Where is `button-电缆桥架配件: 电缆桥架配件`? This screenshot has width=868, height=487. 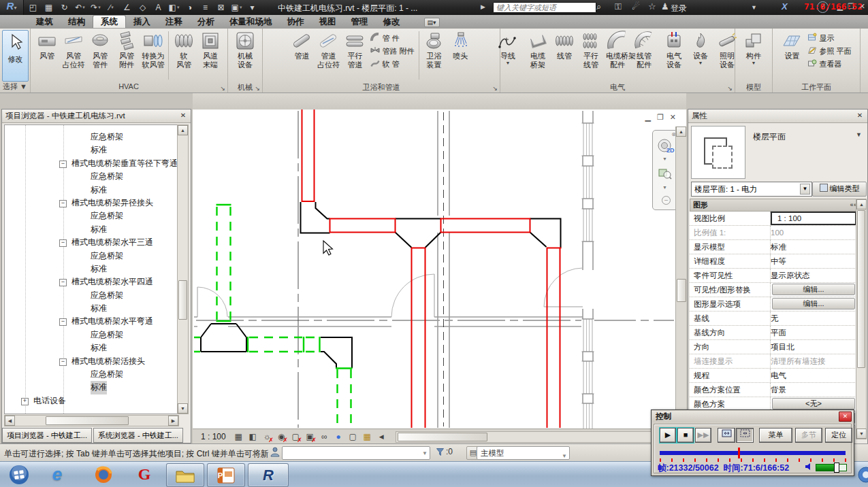 button-电缆桥架配件: 电缆桥架配件 is located at coordinates (617, 56).